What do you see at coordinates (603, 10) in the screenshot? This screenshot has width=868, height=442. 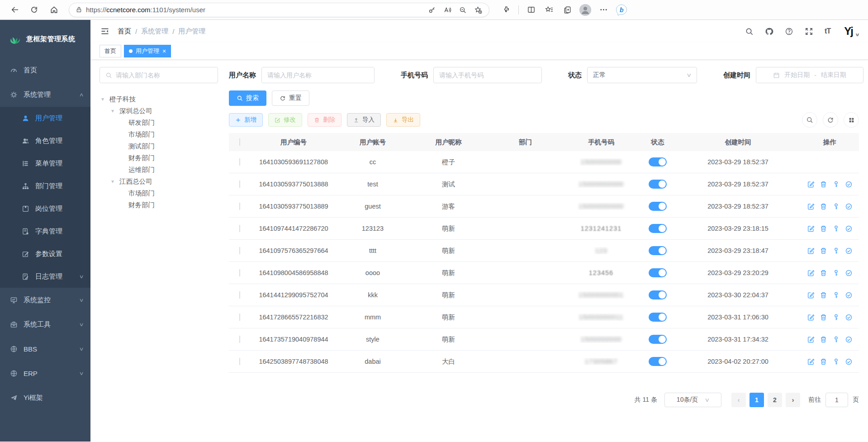 I see `more-menu-icon` at bounding box center [603, 10].